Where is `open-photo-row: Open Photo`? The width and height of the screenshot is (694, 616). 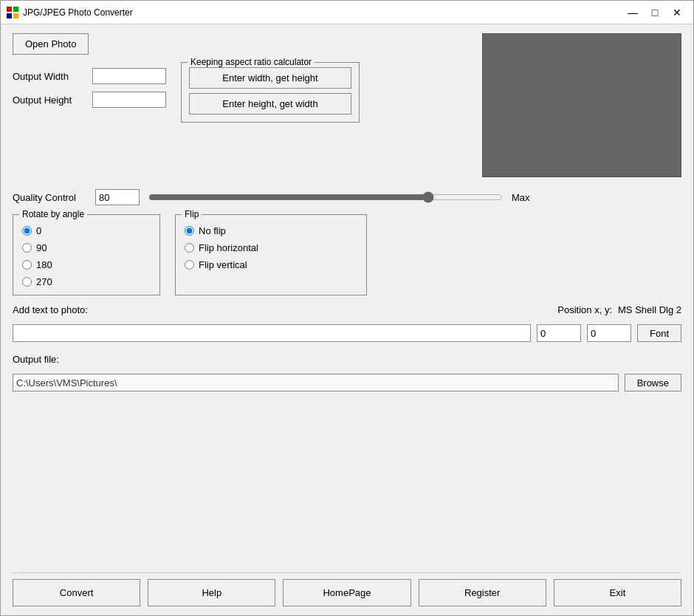 open-photo-row: Open Photo is located at coordinates (244, 44).